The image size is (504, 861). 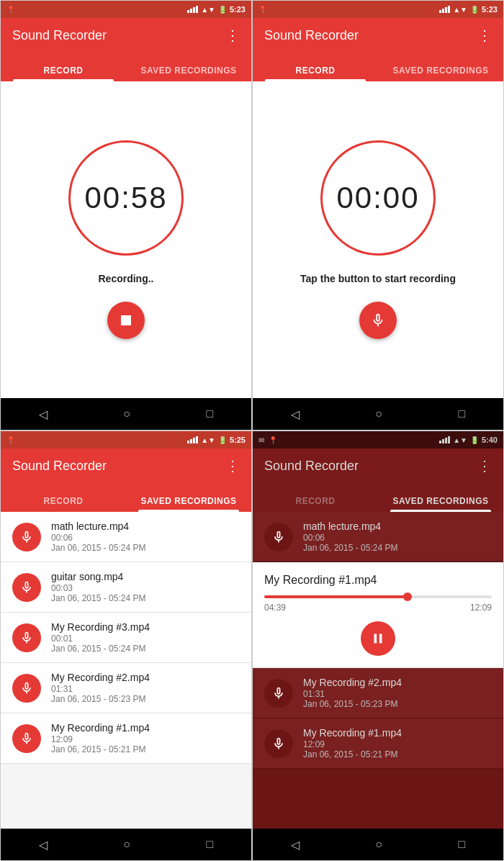 What do you see at coordinates (378, 844) in the screenshot?
I see `nav-bar-4: ◁ ○ □` at bounding box center [378, 844].